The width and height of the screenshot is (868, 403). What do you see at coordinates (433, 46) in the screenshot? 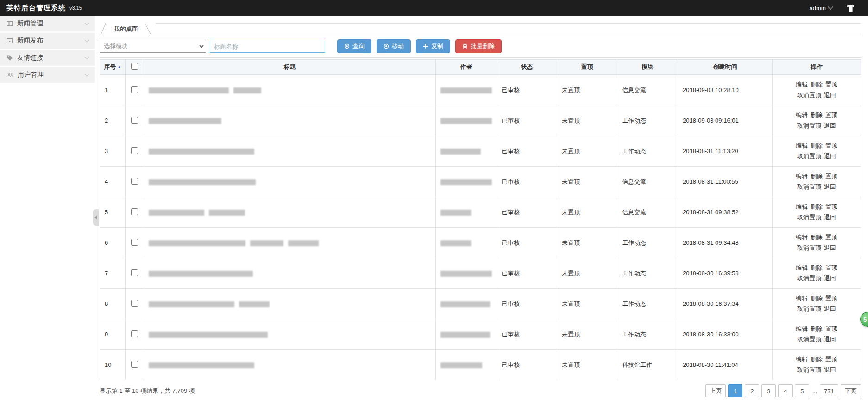
I see `copy-button: 复制` at bounding box center [433, 46].